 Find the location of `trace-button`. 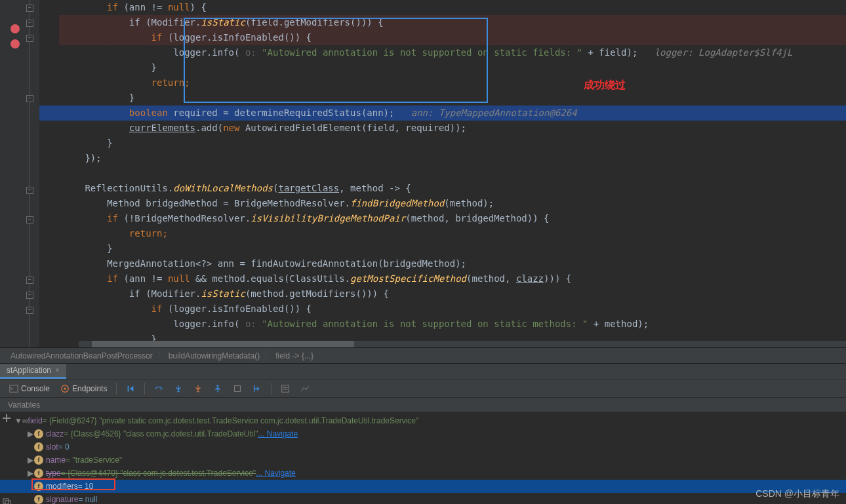

trace-button is located at coordinates (305, 389).